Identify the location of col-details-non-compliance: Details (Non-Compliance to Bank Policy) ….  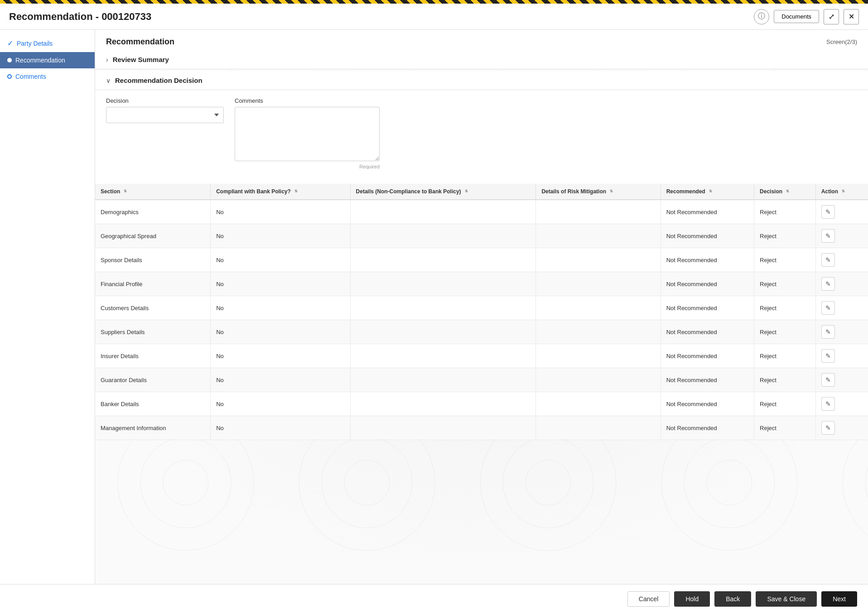
(443, 192).